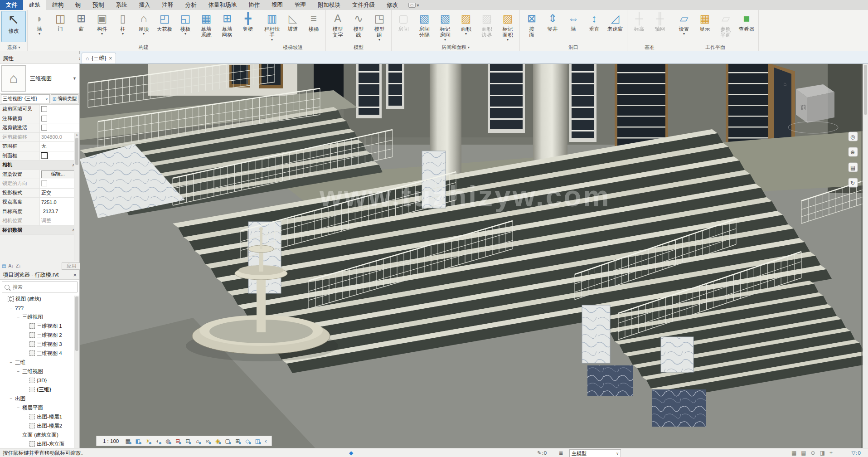 The height and width of the screenshot is (457, 868). What do you see at coordinates (40, 193) in the screenshot?
I see `property-row: 投影模式 正交 ∧` at bounding box center [40, 193].